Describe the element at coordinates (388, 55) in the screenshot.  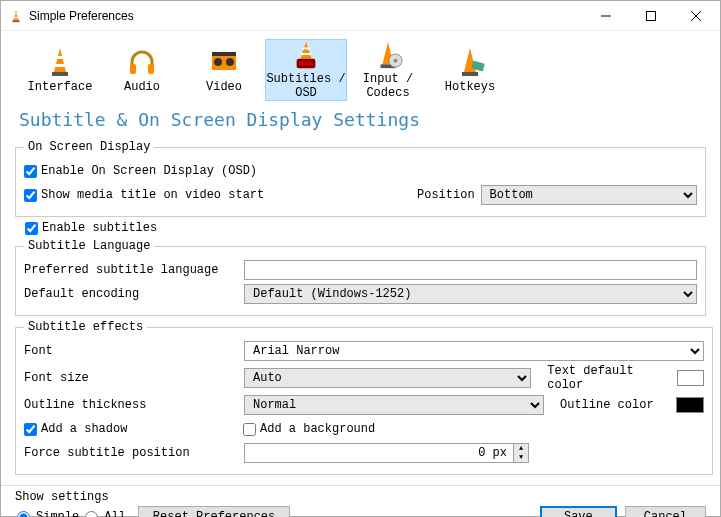
I see `disc-icon` at that location.